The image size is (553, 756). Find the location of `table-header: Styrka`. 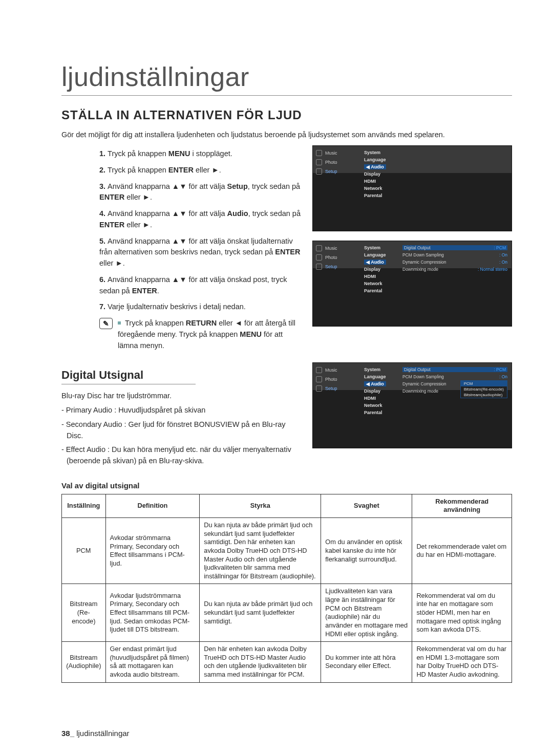

table-header: Styrka is located at coordinates (260, 506).